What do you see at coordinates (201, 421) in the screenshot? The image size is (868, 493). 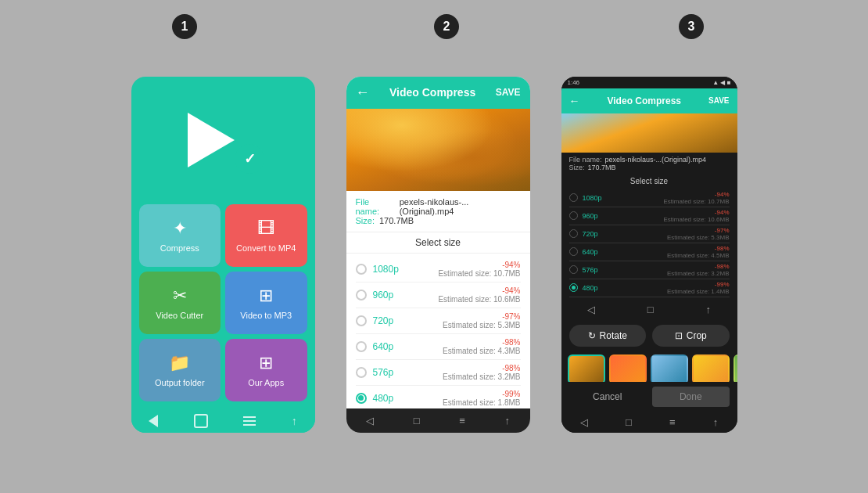 I see `home-nav-icon` at bounding box center [201, 421].